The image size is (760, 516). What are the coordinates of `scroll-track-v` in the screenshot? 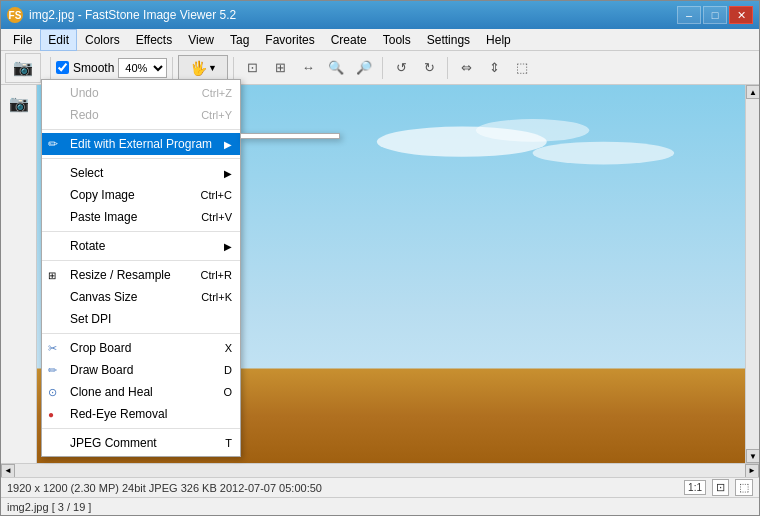 It's located at (752, 274).